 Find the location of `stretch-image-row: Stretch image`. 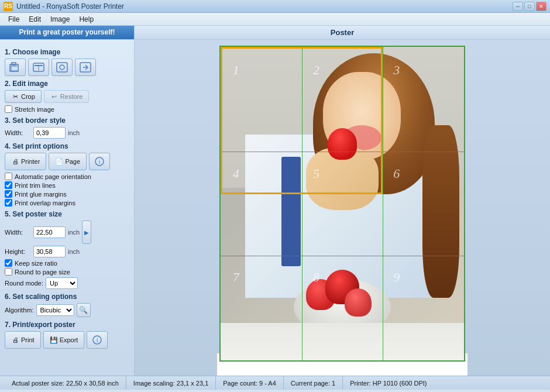

stretch-image-row: Stretch image is located at coordinates (67, 109).